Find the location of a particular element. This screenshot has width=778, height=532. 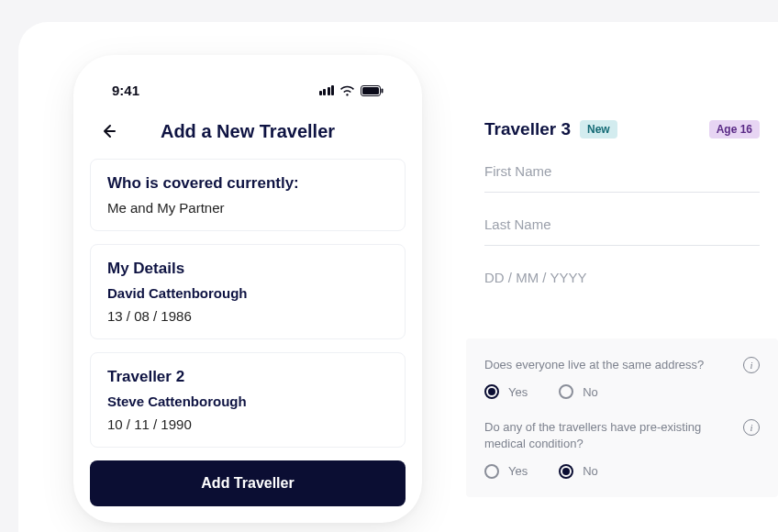

covered-heading: Who is covered currently: is located at coordinates (248, 183).